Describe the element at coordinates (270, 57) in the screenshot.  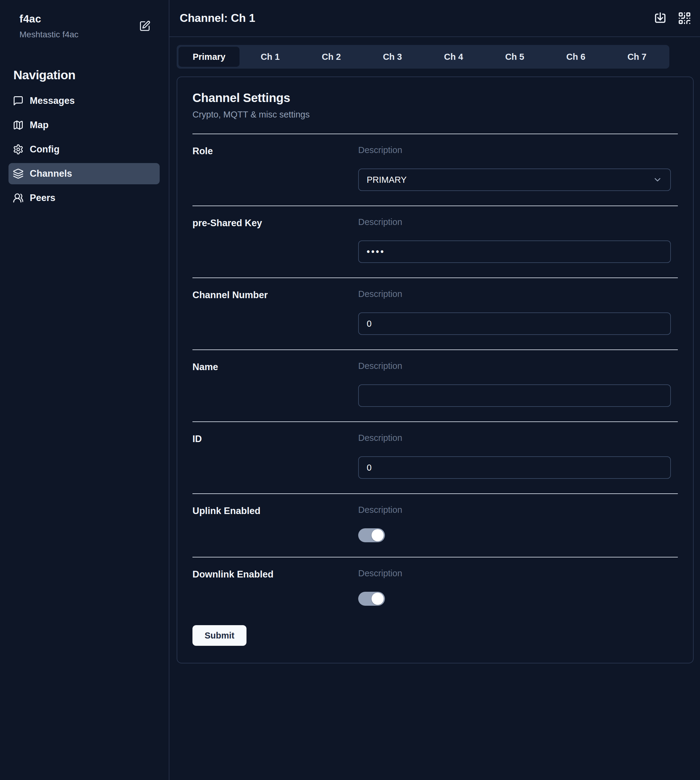
I see `tab-ch1: Ch 1` at that location.